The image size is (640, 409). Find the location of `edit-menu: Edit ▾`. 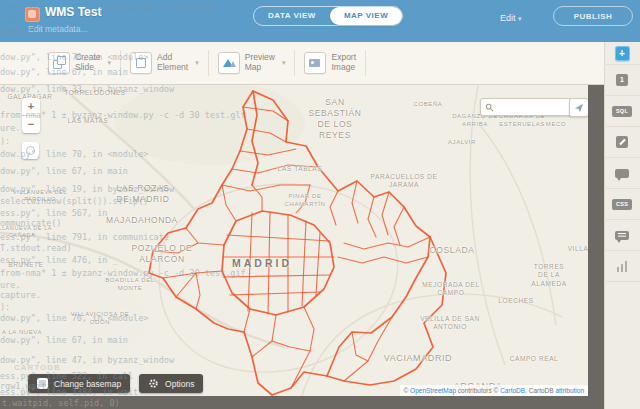

edit-menu: Edit ▾ is located at coordinates (511, 18).